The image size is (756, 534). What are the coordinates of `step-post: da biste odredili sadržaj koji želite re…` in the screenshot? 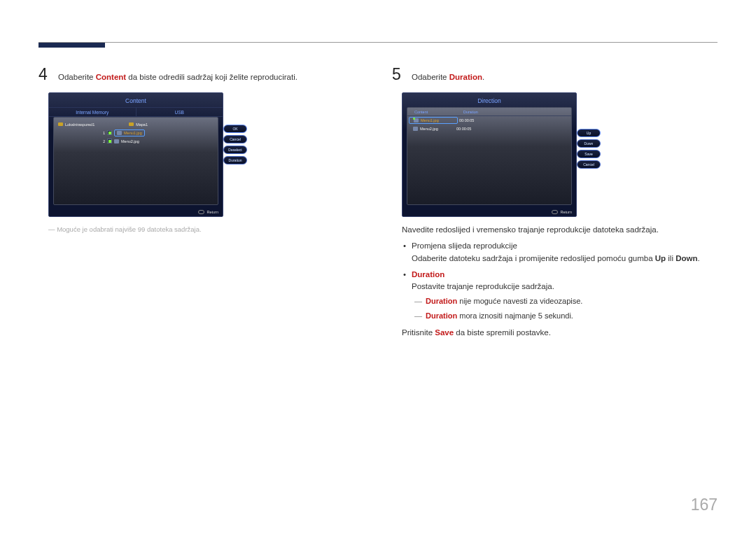 It's located at (211, 77).